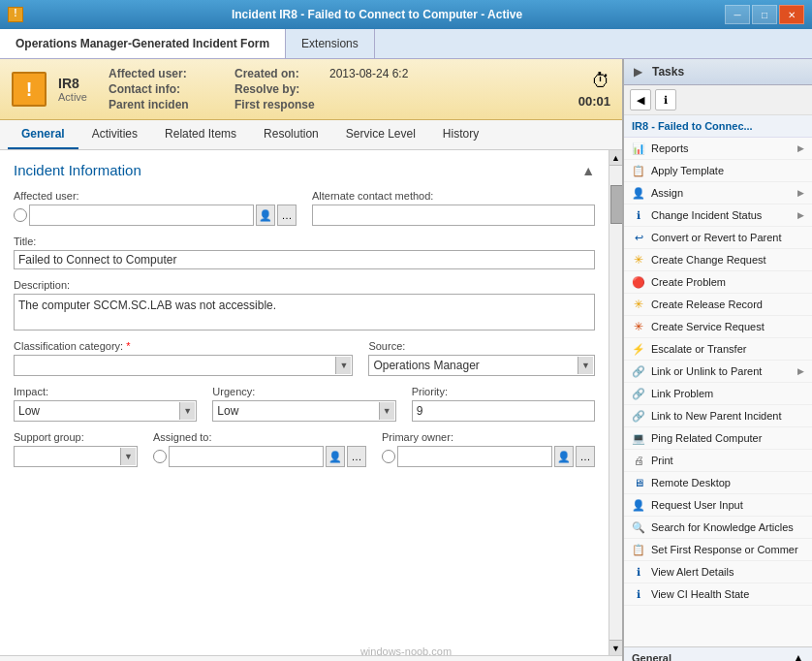  I want to click on link-new-parent-icon: 🔗, so click(639, 416).